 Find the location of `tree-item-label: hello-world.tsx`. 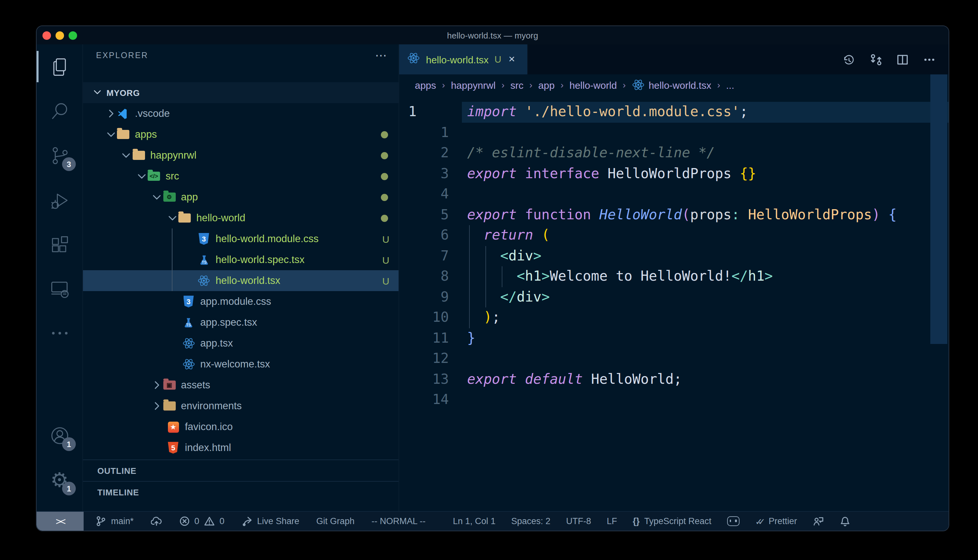

tree-item-label: hello-world.tsx is located at coordinates (248, 281).